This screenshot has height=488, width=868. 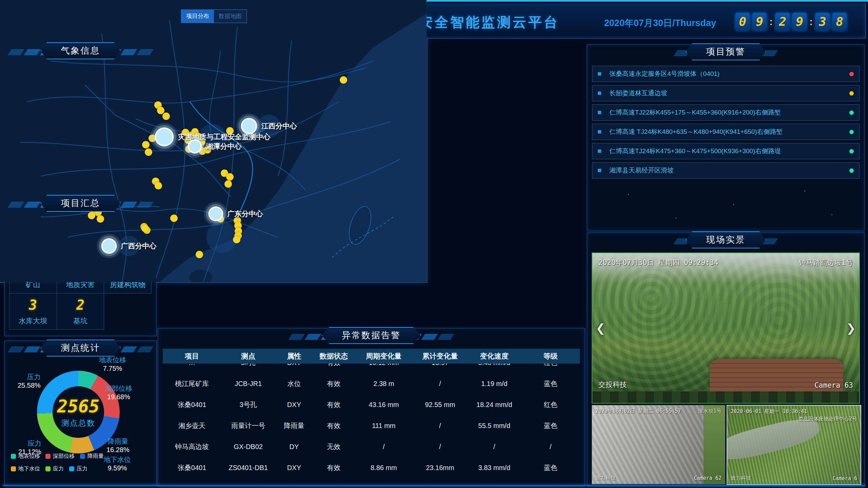 I want to click on warning-text: 仁博高速TJ24标K475+360～K475+500(K936+300)右侧路堤, so click(x=729, y=151).